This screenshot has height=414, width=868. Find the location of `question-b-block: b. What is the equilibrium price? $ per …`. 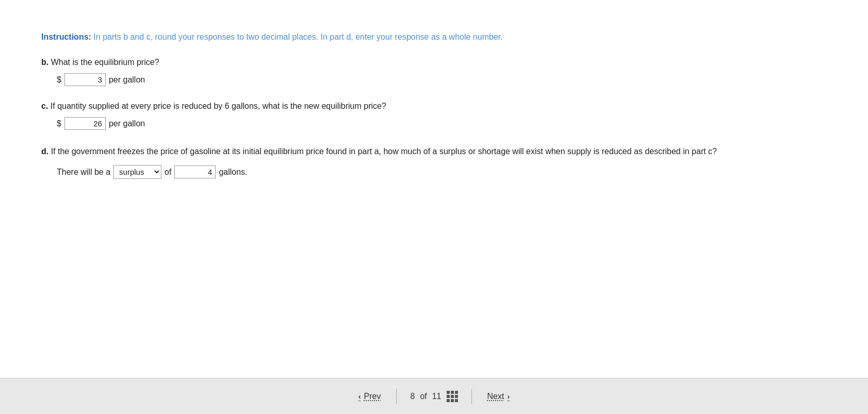

question-b-block: b. What is the equilibrium price? $ per … is located at coordinates (434, 72).